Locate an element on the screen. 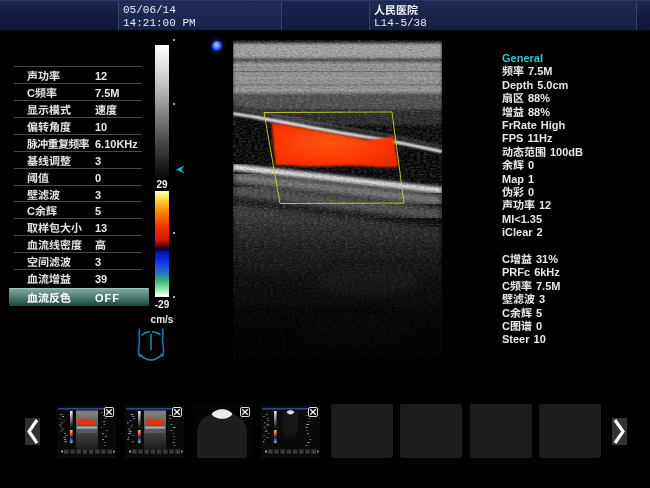 The image size is (650, 488). setting-row: C图谱0 is located at coordinates (576, 326).